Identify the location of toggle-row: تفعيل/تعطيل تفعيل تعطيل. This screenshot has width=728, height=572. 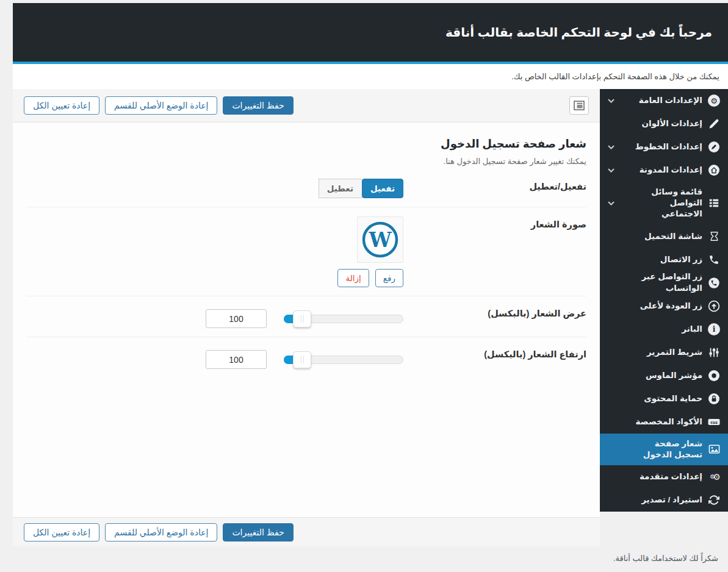
(306, 188).